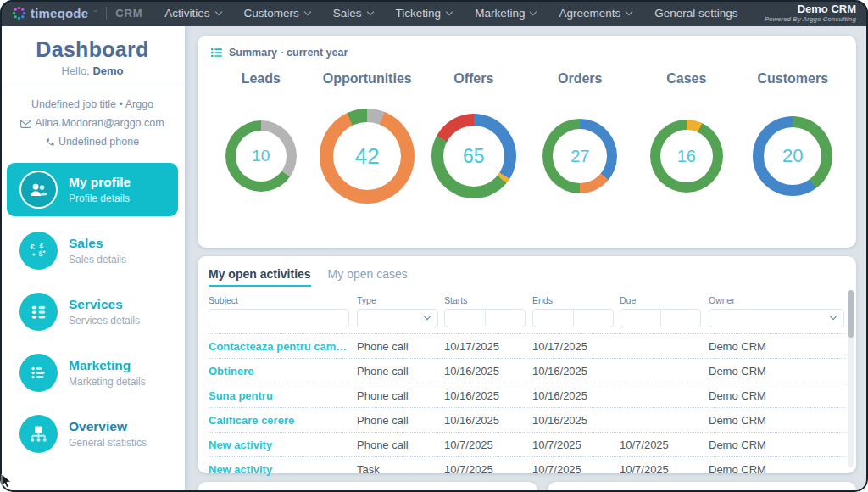 This screenshot has height=492, width=868. I want to click on bottom-left-card, so click(368, 487).